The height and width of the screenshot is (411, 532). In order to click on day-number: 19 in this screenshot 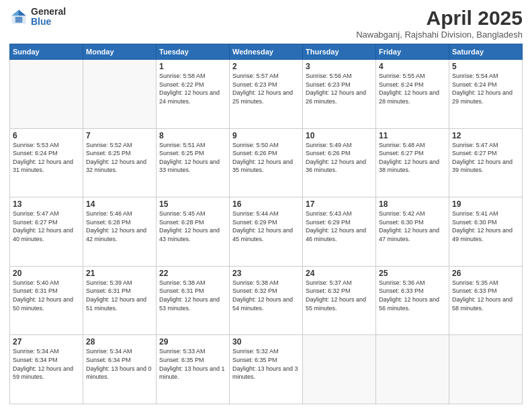, I will do `click(486, 204)`.